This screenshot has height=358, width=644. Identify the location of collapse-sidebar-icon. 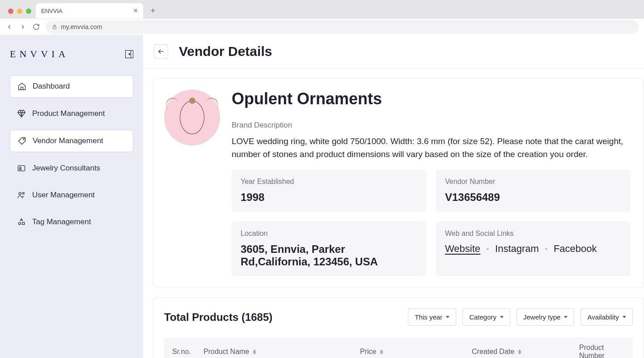
(129, 54).